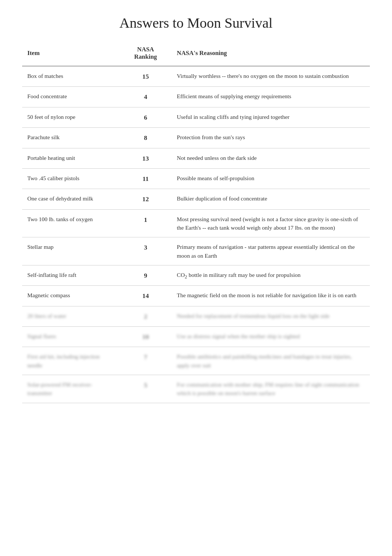 The height and width of the screenshot is (556, 392). What do you see at coordinates (271, 76) in the screenshot?
I see `cell-reason: Virtually worthless -- there's no oxygen…` at bounding box center [271, 76].